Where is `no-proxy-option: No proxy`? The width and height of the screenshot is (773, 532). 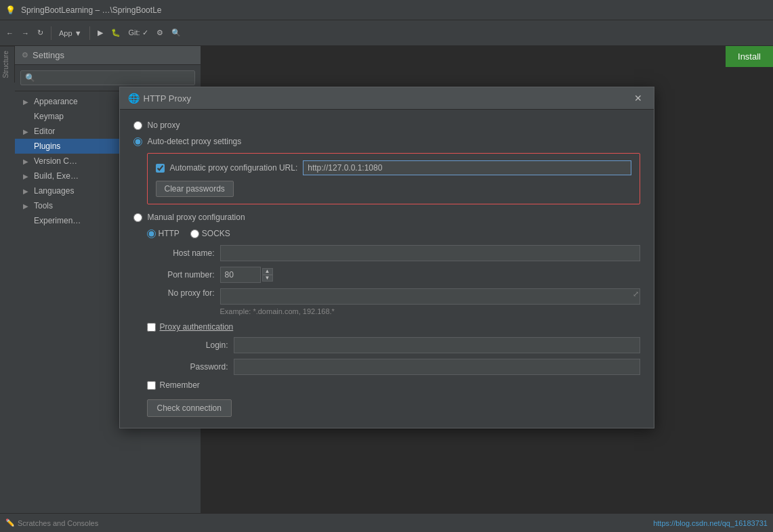 no-proxy-option: No proxy is located at coordinates (387, 125).